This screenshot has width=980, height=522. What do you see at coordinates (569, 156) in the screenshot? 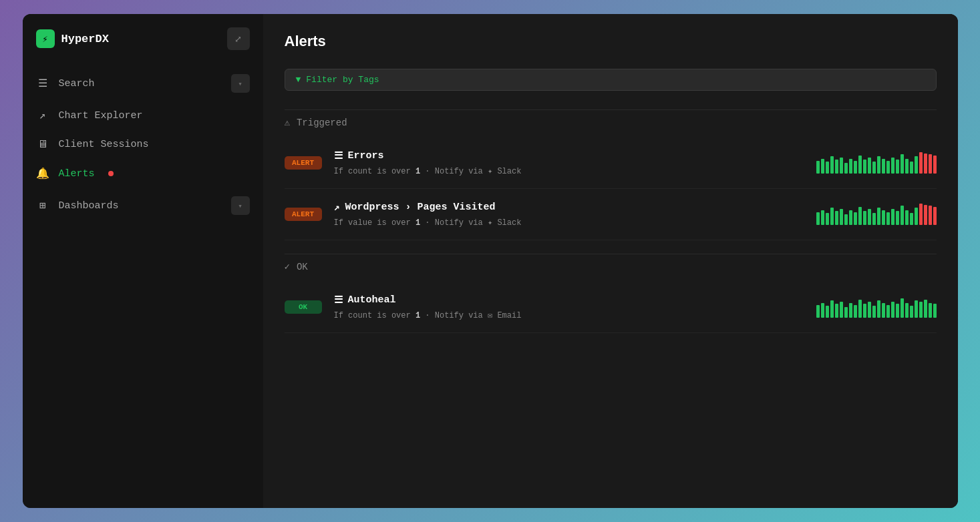
I see `alert-title-errors: ☰ Errors` at bounding box center [569, 156].